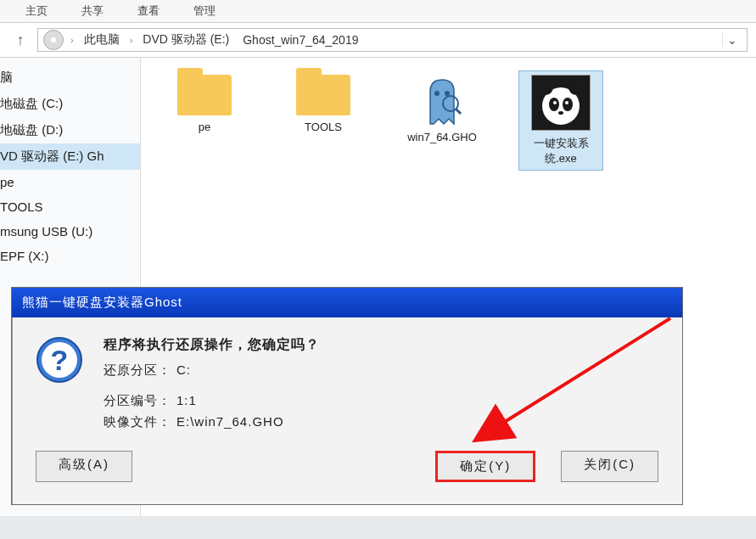  What do you see at coordinates (70, 104) in the screenshot?
I see `sidebar-item: 地磁盘 (C:)` at bounding box center [70, 104].